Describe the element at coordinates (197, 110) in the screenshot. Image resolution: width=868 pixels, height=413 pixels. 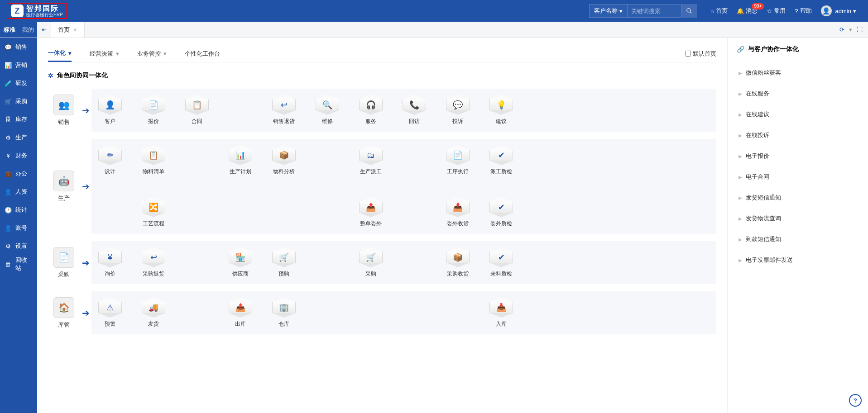
I see `flow-node: 📋 合同` at that location.